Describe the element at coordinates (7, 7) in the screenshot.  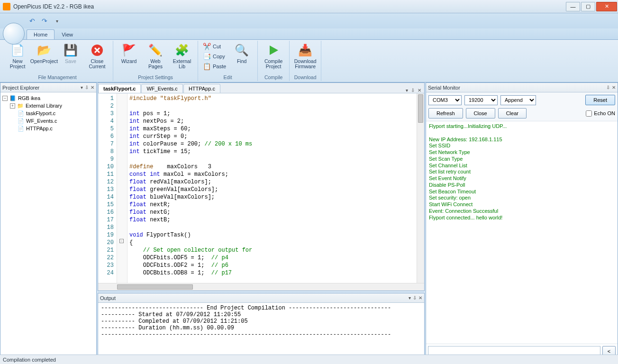
I see `app-icon` at that location.